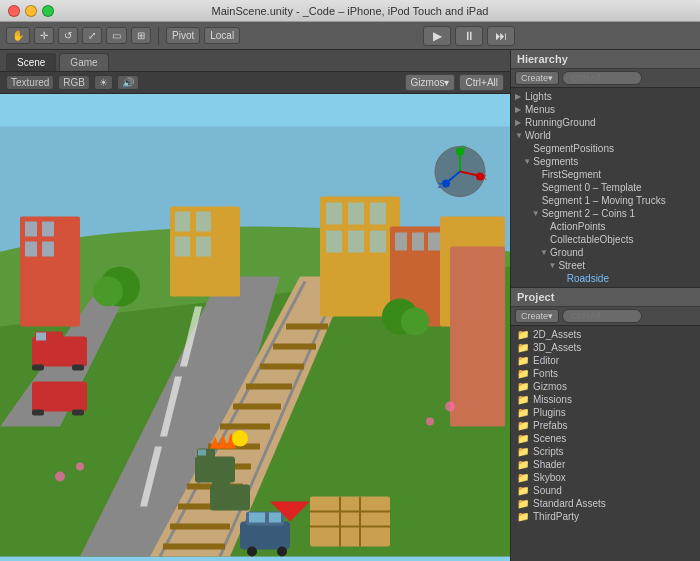 Image resolution: width=700 pixels, height=561 pixels. Describe the element at coordinates (606, 444) in the screenshot. I see `project-tree: 📁2D_Assets📁3D_Assets📁Editor📁Fonts📁Gizmos…` at that location.